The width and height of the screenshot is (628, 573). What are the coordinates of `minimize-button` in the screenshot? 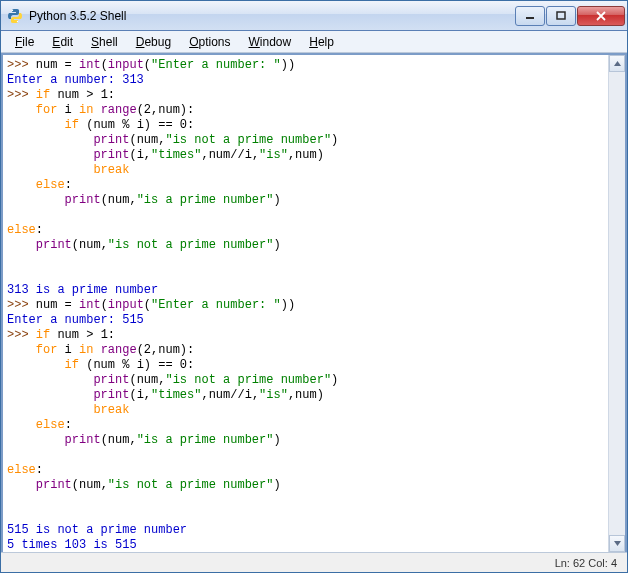 It's located at (530, 16).